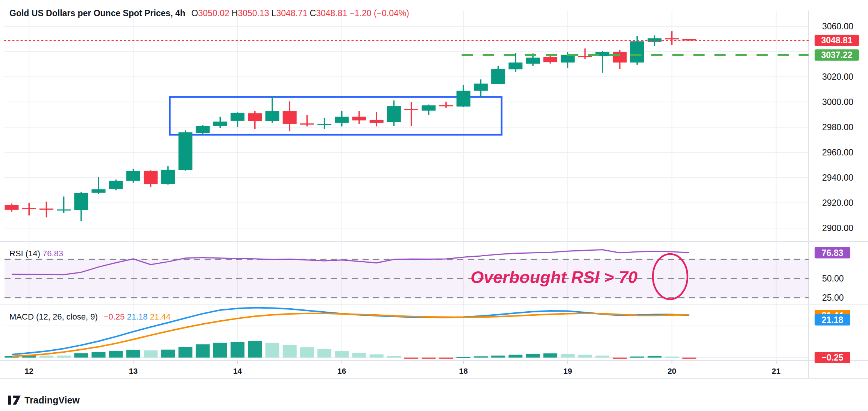  What do you see at coordinates (554, 277) in the screenshot?
I see `axis-label: Overbought RSI > 70` at bounding box center [554, 277].